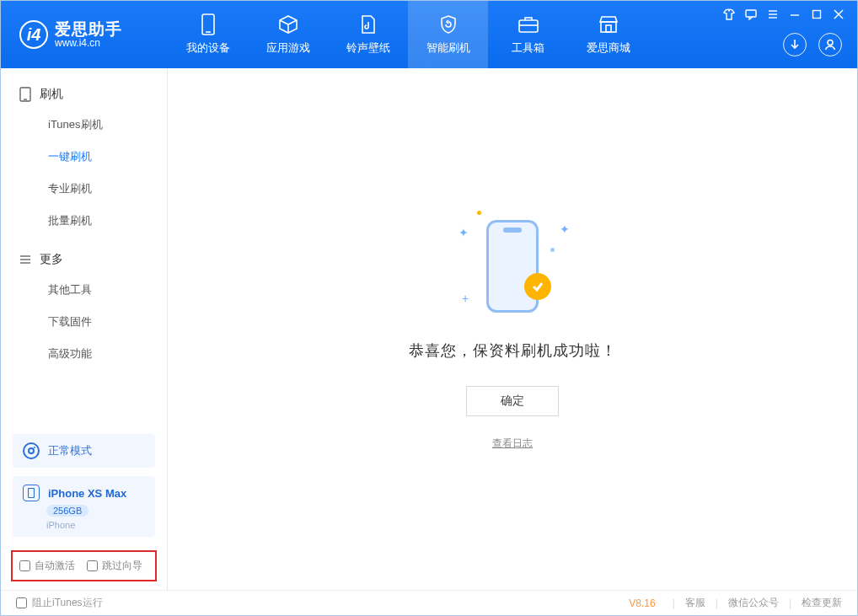  I want to click on header-right-actions, so click(812, 45).